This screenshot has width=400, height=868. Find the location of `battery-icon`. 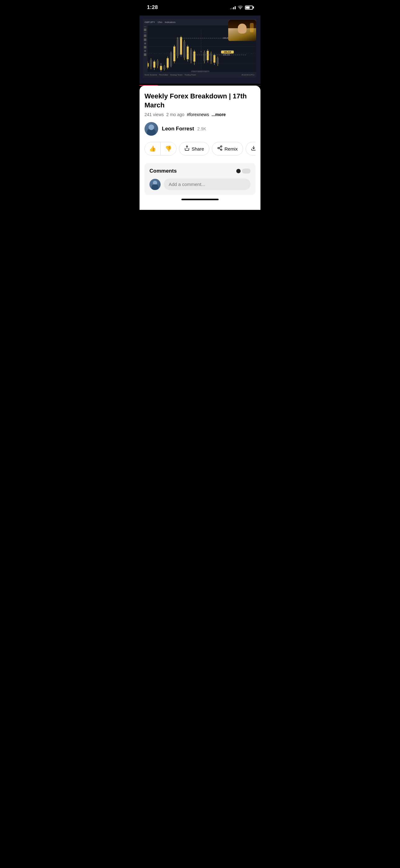

battery-icon is located at coordinates (249, 8).